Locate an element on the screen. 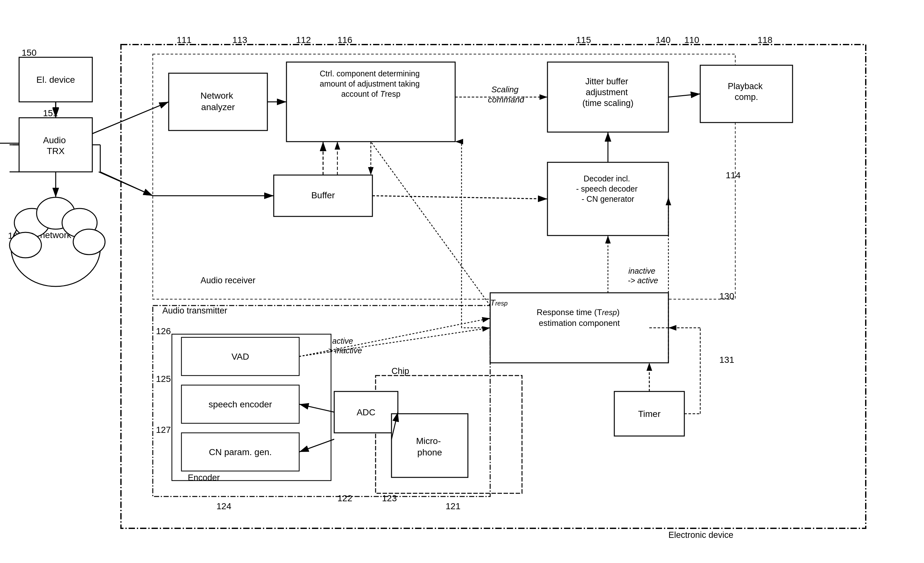 The image size is (924, 563). ref-112: 112 is located at coordinates (303, 40).